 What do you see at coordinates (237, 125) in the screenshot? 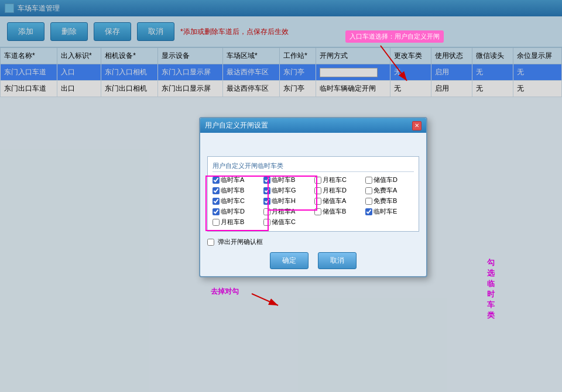
I see `dialog-title: 用户自定义开闸设置` at bounding box center [237, 125].